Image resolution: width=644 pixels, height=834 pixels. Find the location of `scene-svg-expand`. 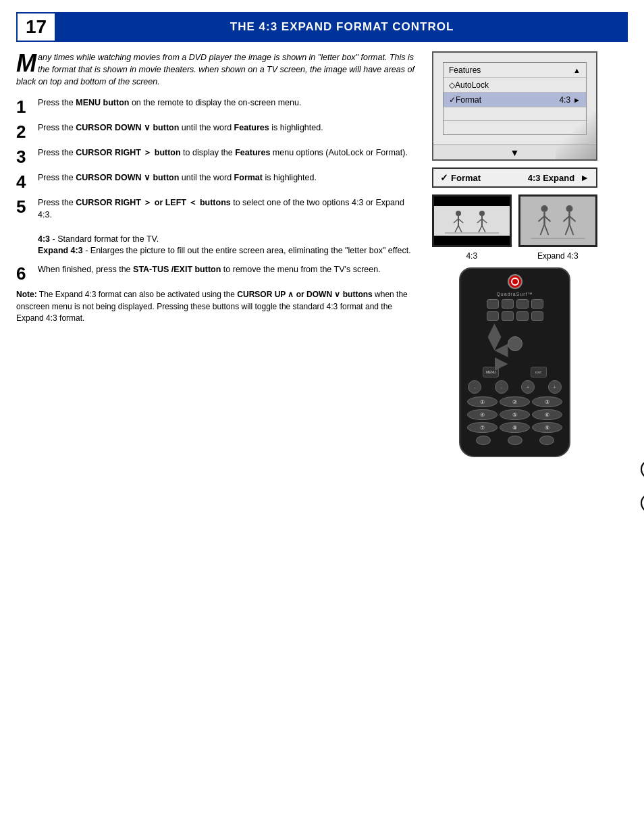

scene-svg-expand is located at coordinates (558, 221).